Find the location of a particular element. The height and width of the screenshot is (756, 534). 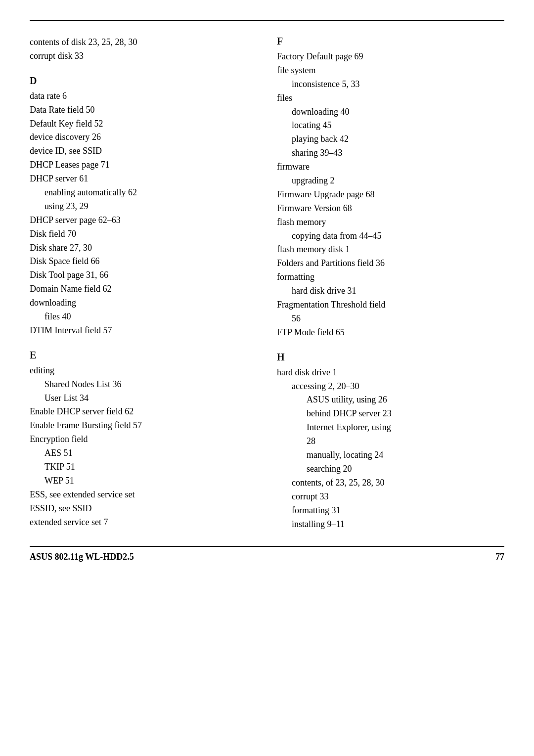

section-d-entries: data rate 6 Data Rate field 50 Default K… is located at coordinates (143, 214).